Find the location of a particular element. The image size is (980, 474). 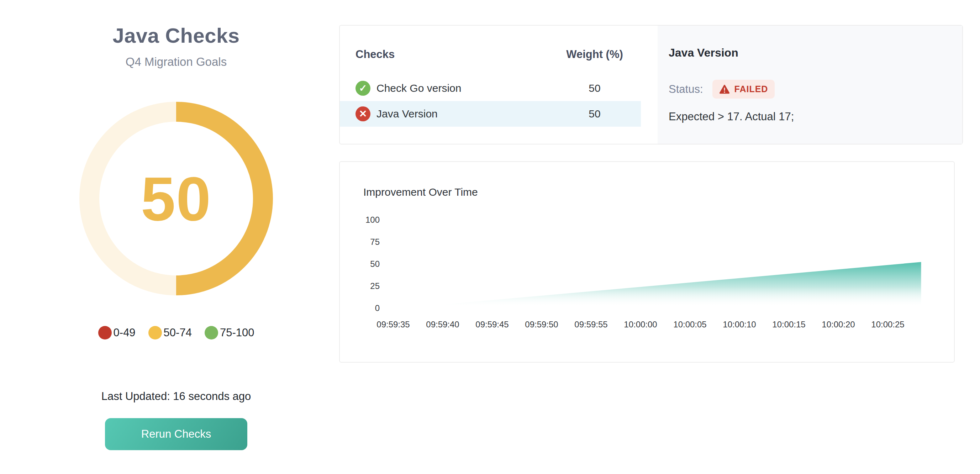

check-name: Check Go version is located at coordinates (469, 88).